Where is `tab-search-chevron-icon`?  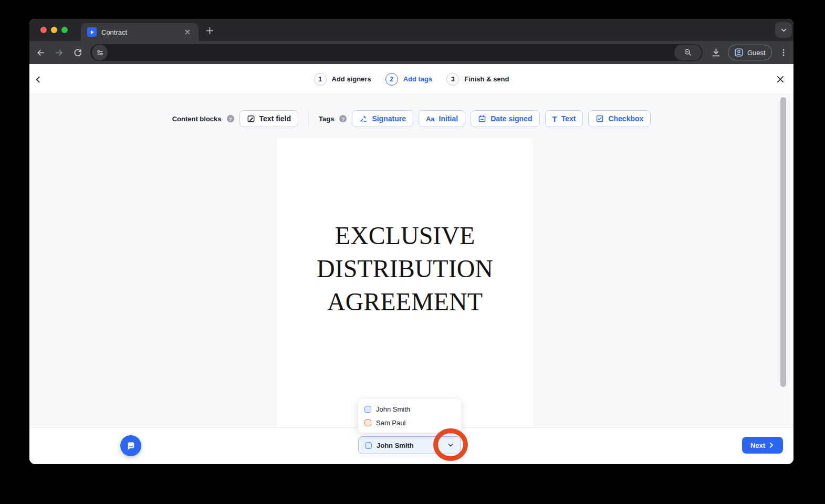 tab-search-chevron-icon is located at coordinates (784, 30).